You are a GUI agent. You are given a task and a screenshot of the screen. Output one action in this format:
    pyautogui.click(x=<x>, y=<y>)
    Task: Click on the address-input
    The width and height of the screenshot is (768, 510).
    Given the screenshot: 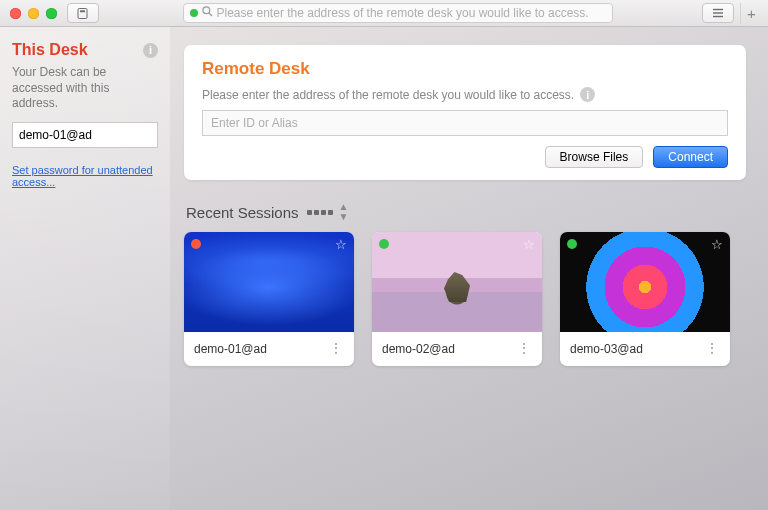 What is the action you would take?
    pyautogui.click(x=412, y=13)
    